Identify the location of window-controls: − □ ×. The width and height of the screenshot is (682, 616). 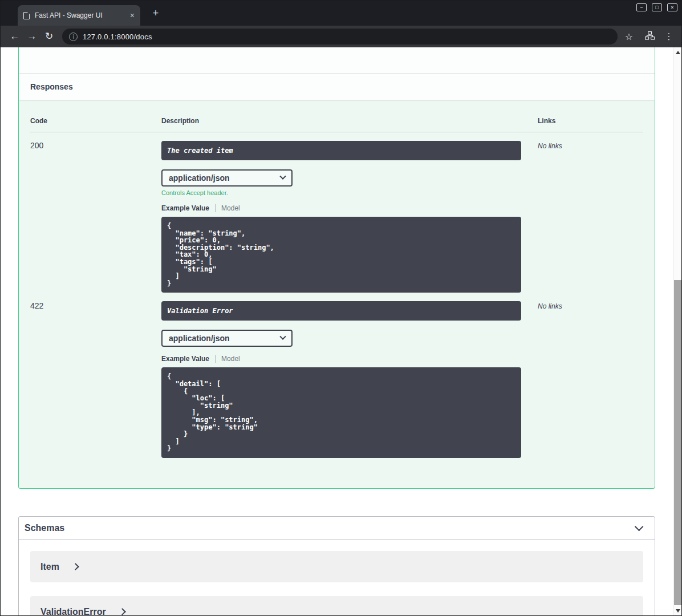
(657, 7).